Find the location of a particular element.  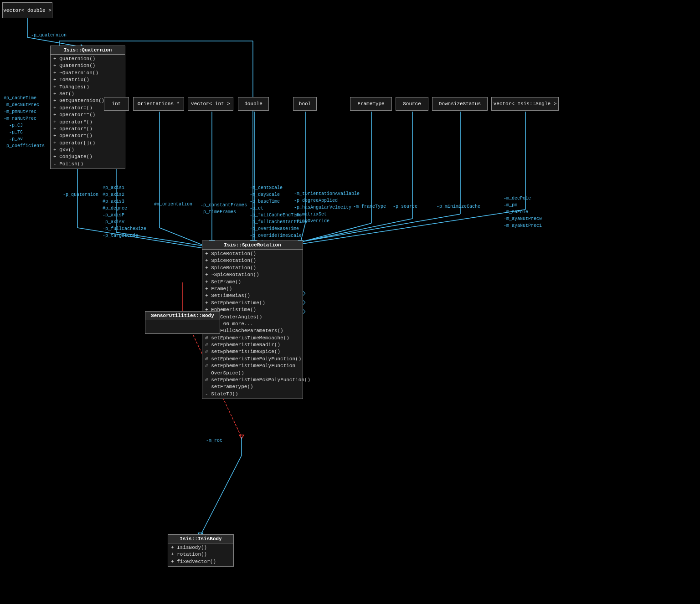

double-title: double is located at coordinates (253, 104).